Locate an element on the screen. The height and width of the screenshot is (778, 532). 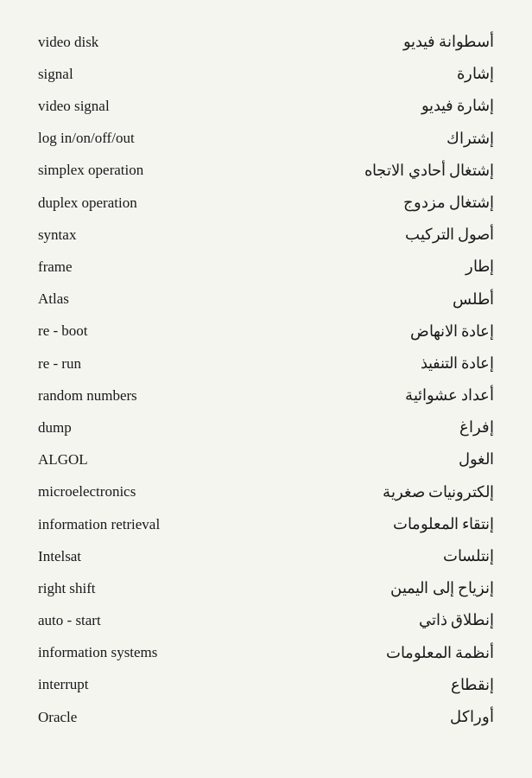
dictionary-row: information systemsأنظمة المعلومات is located at coordinates (266, 654).